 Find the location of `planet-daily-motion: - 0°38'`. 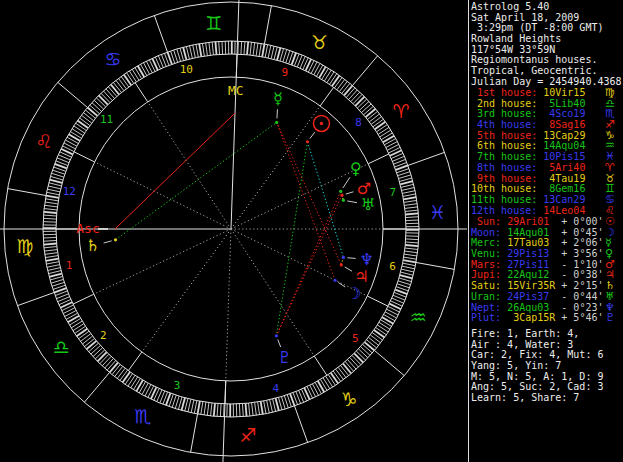

planet-daily-motion: - 0°38' is located at coordinates (579, 274).